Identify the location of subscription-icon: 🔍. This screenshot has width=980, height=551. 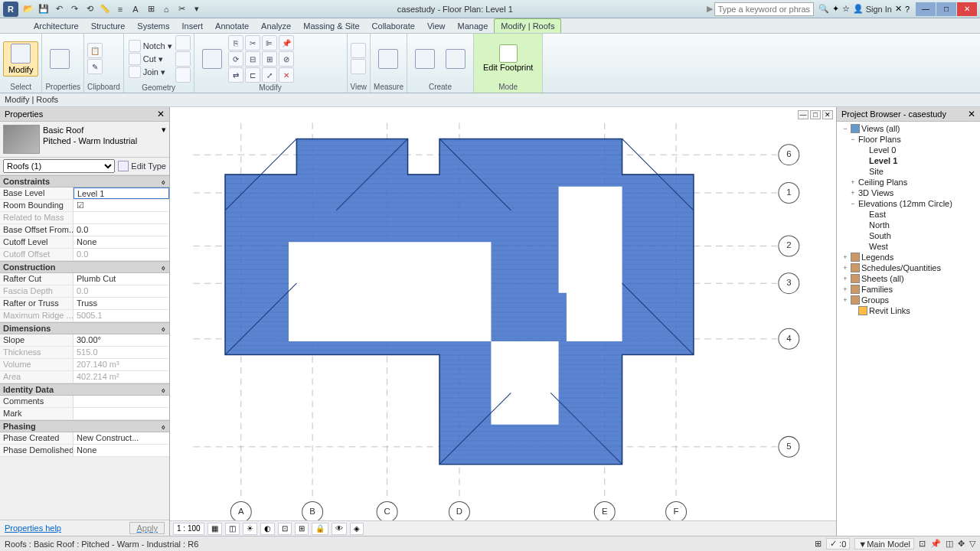
(824, 9).